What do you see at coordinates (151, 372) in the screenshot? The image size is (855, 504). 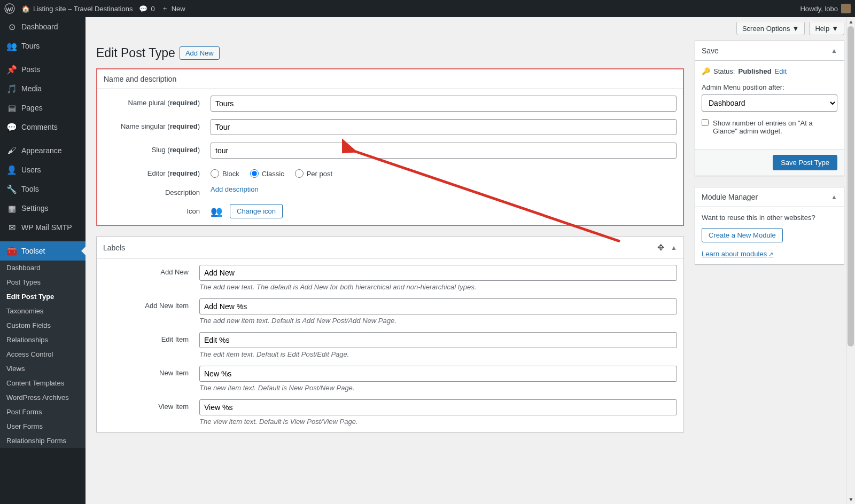 I see `label-field-label: New Item` at bounding box center [151, 372].